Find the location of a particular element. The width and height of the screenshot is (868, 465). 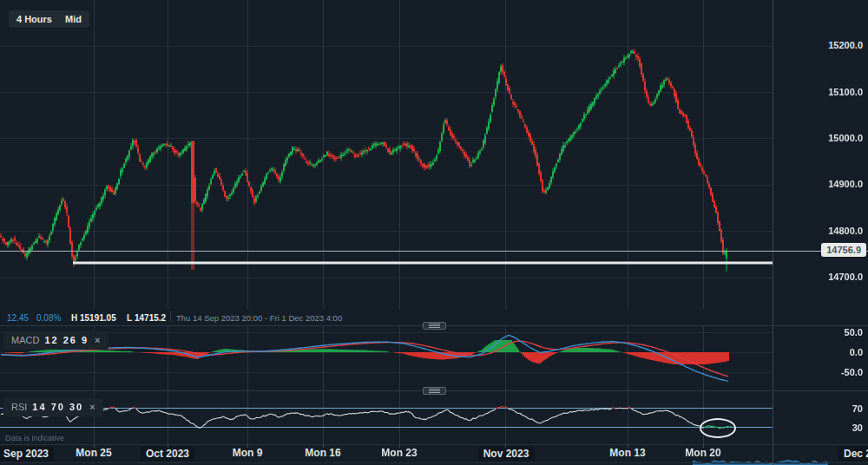

rsi-panel-chart is located at coordinates (386, 418).